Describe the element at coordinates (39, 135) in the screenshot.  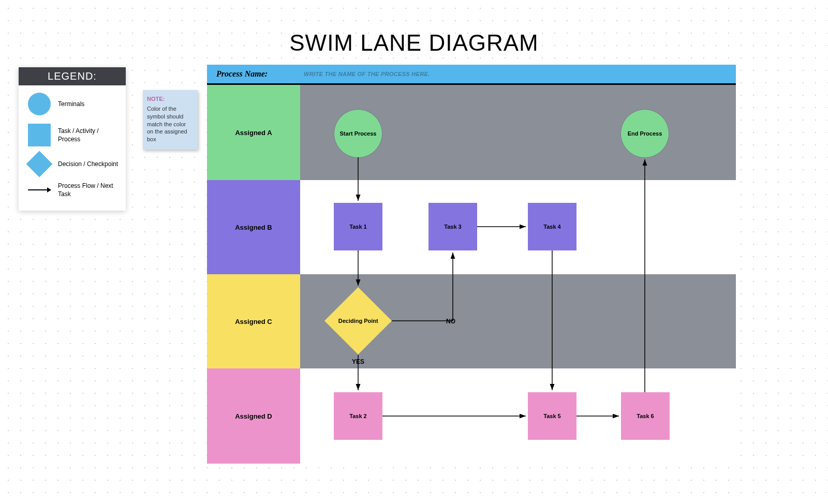
I see `square-icon` at that location.